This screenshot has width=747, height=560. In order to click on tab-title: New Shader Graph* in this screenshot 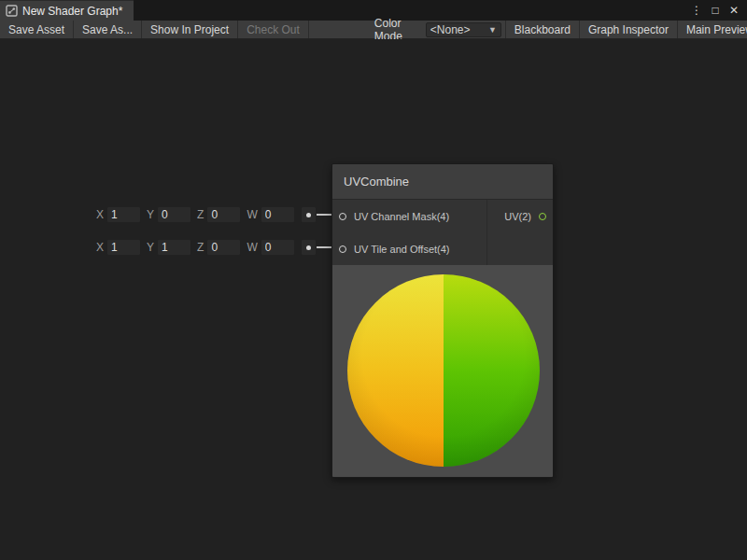, I will do `click(73, 11)`.